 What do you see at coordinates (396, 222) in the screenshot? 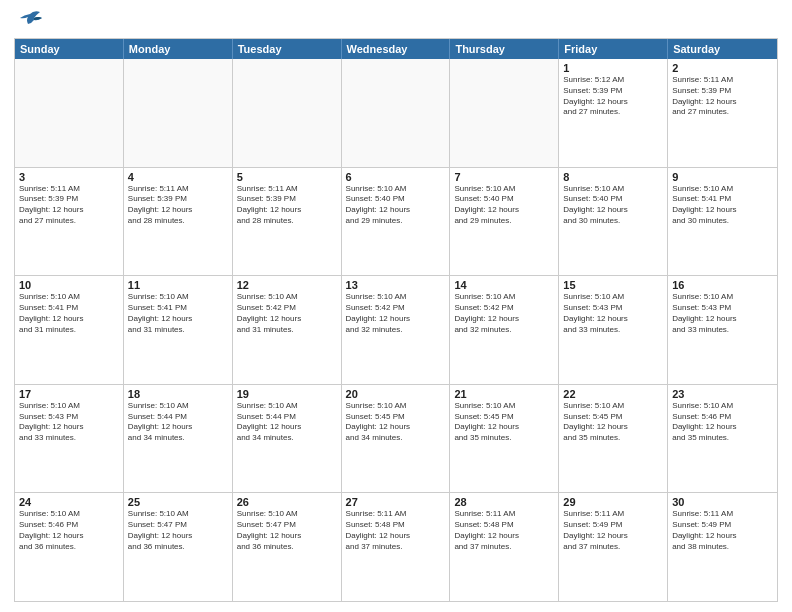
I see `cal-cell: 6Sunrise: 5:10 AM Sunset: 5:40 PM Daylig…` at bounding box center [396, 222].